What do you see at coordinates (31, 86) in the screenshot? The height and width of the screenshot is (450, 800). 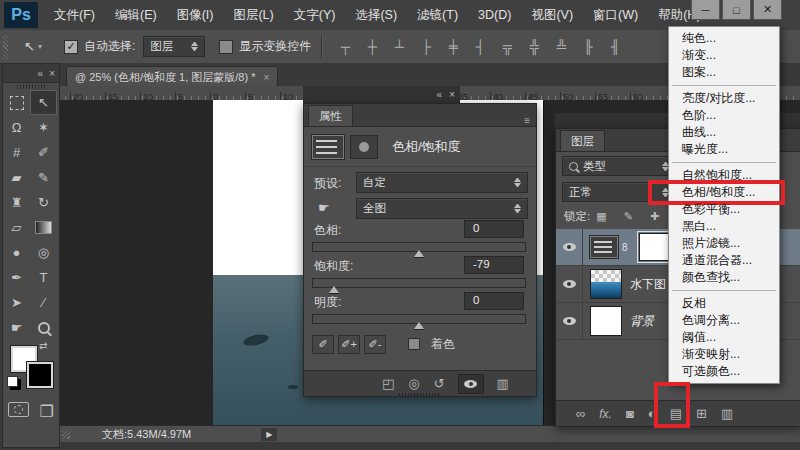 I see `panel-drag-grip` at bounding box center [31, 86].